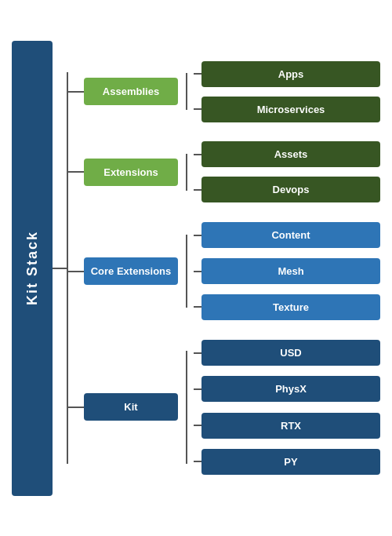 Image resolution: width=392 pixels, height=536 pixels. Describe the element at coordinates (198, 461) in the screenshot. I see `sub-h-line-py` at that location.